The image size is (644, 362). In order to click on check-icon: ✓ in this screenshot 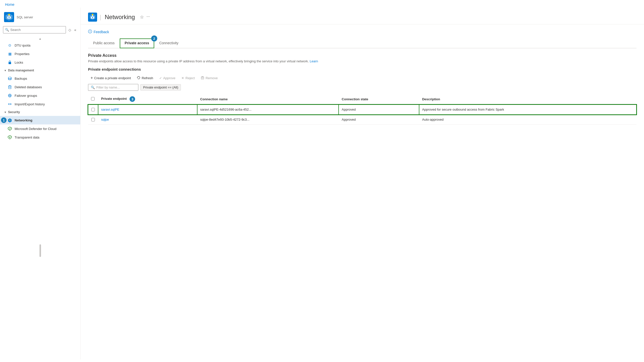, I will do `click(160, 78)`.